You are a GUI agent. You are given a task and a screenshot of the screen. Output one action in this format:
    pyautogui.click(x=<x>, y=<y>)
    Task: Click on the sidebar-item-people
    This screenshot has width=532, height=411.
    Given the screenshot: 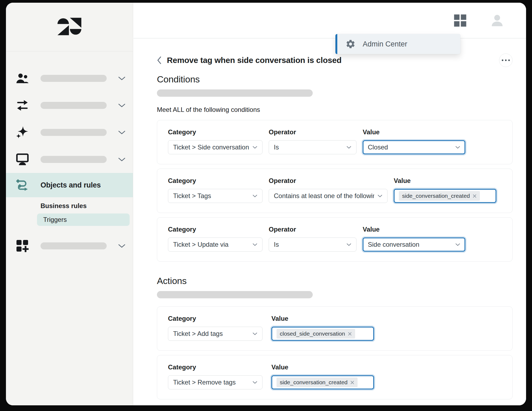 What is the action you would take?
    pyautogui.click(x=69, y=78)
    